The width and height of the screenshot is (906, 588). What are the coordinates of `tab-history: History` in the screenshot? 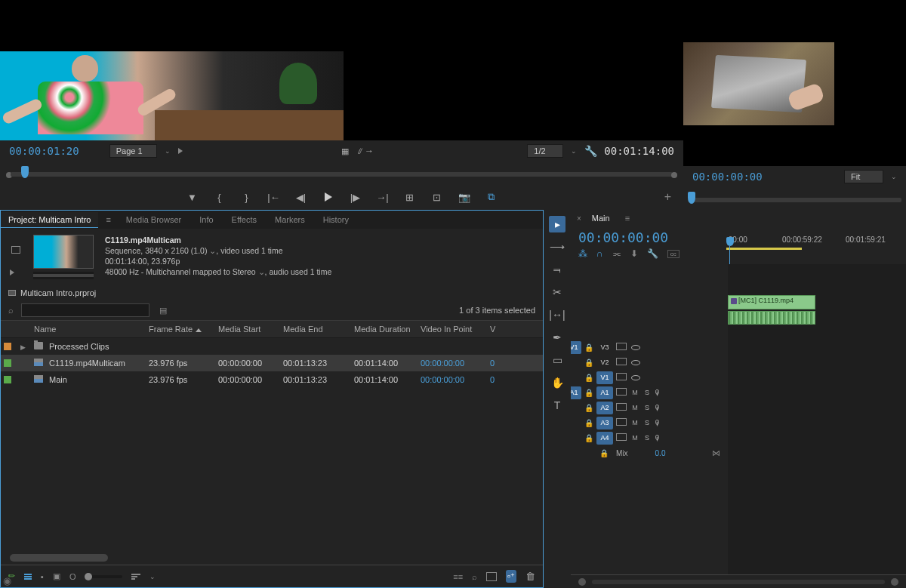 It's located at (336, 220).